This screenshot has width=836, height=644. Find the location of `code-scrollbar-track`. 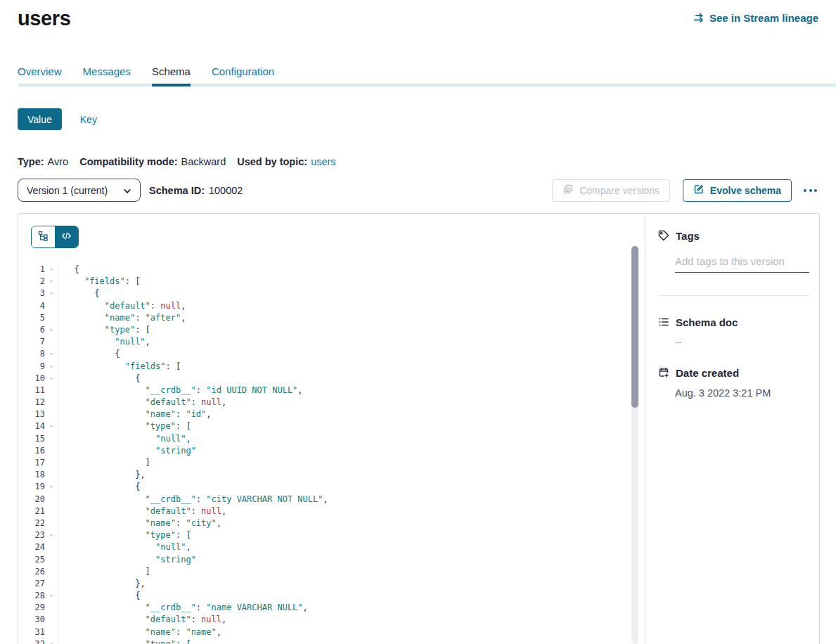

code-scrollbar-track is located at coordinates (635, 445).